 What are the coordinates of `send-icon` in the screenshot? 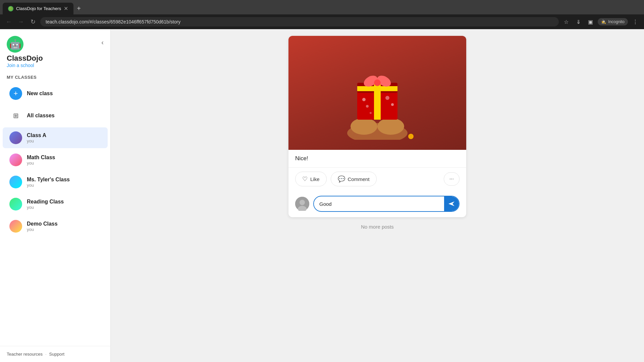 It's located at (451, 204).